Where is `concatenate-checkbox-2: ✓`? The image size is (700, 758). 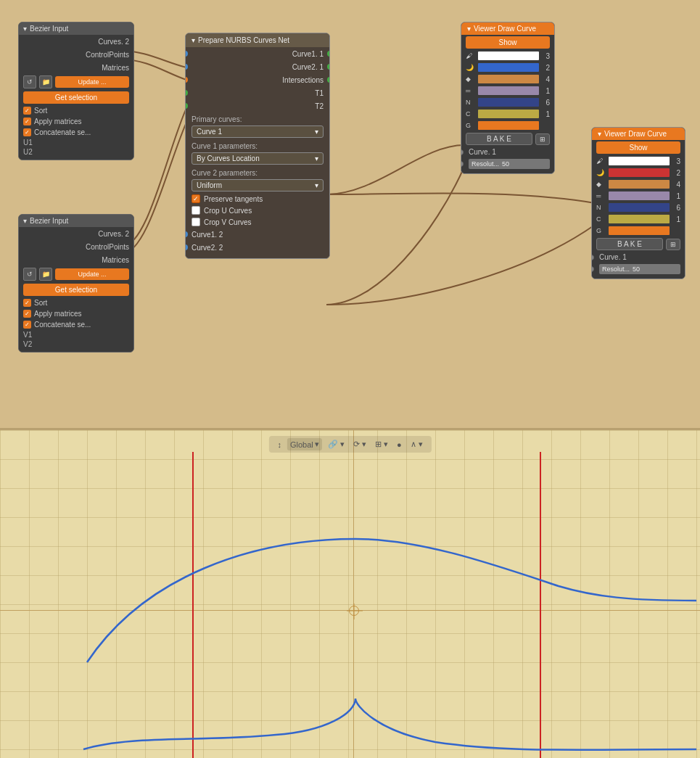 concatenate-checkbox-2: ✓ is located at coordinates (28, 325).